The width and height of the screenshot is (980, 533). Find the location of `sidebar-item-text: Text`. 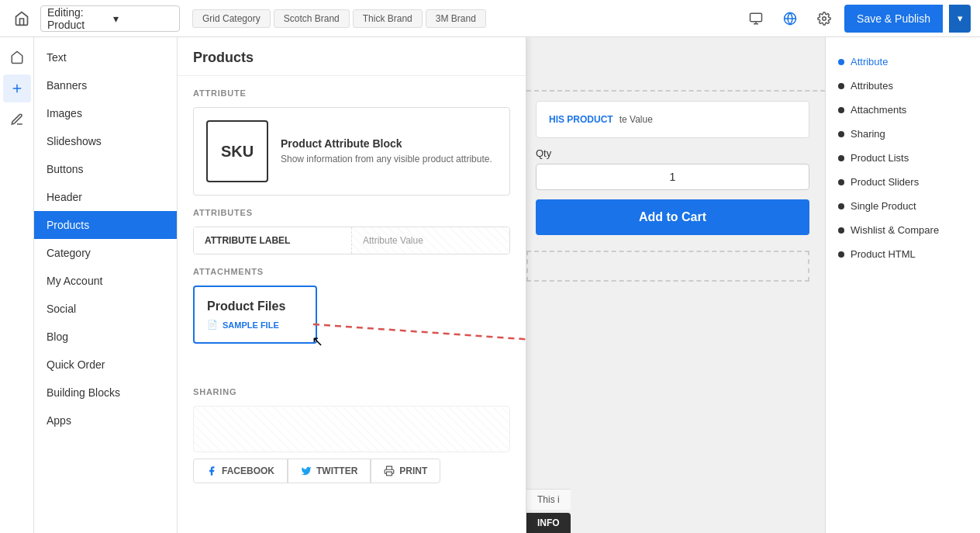

sidebar-item-text: Text is located at coordinates (105, 57).